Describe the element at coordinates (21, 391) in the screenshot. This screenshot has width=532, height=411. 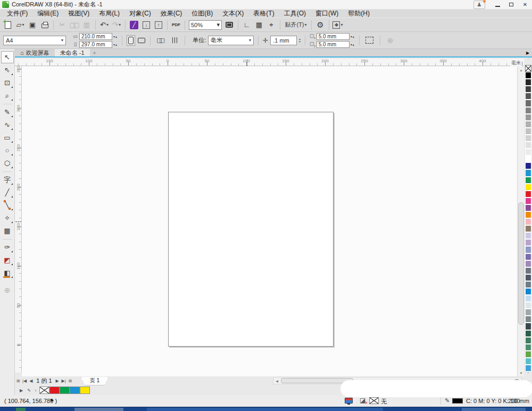
I see `document-palette-flyout-arrow: ▶` at that location.